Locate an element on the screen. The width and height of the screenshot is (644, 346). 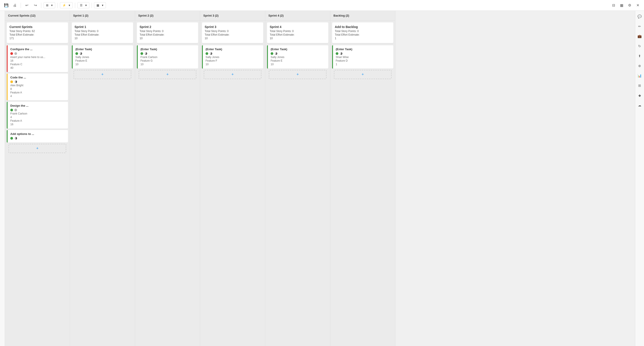
add-task-button-sprint-1: + is located at coordinates (102, 74).